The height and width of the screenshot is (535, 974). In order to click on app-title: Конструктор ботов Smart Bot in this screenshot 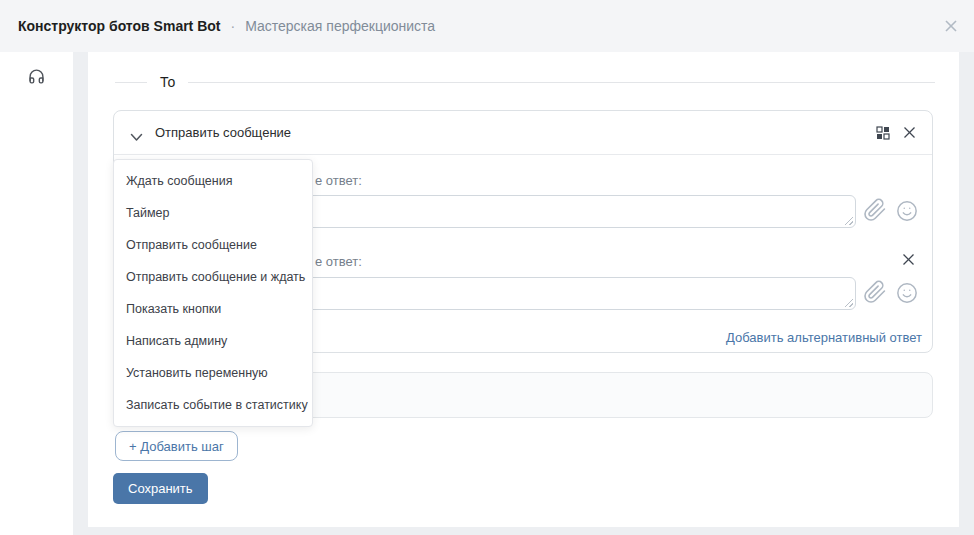, I will do `click(120, 26)`.